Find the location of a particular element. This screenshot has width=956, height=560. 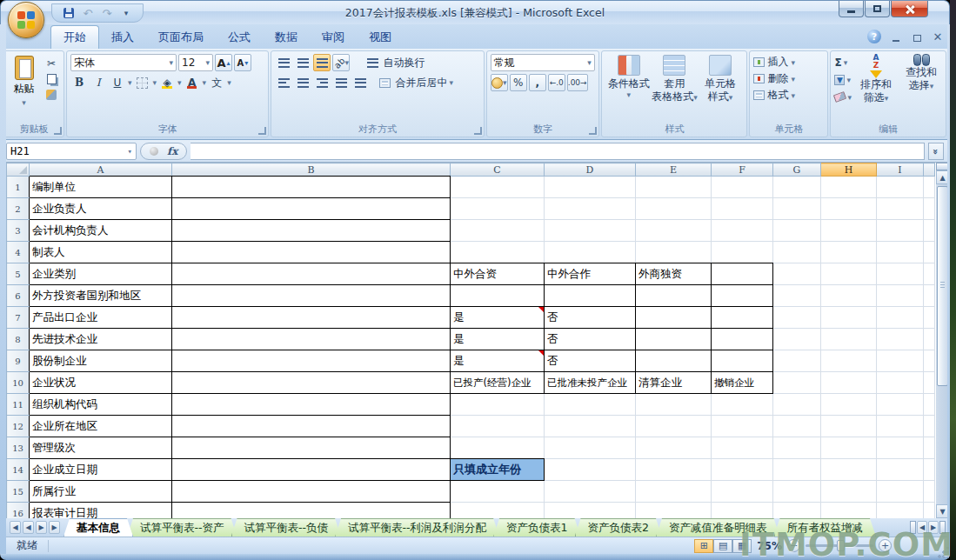

zoom-slider is located at coordinates (839, 546).